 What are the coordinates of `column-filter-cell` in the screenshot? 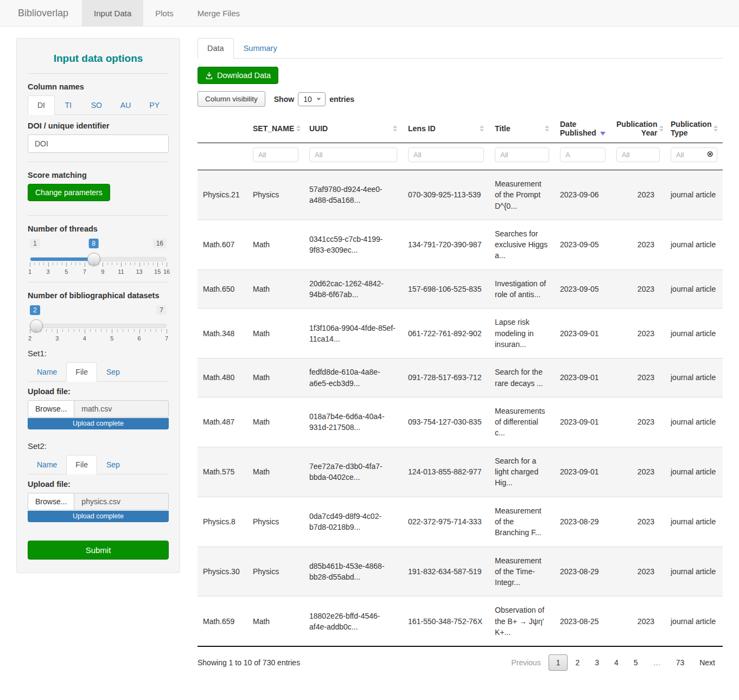 It's located at (522, 157).